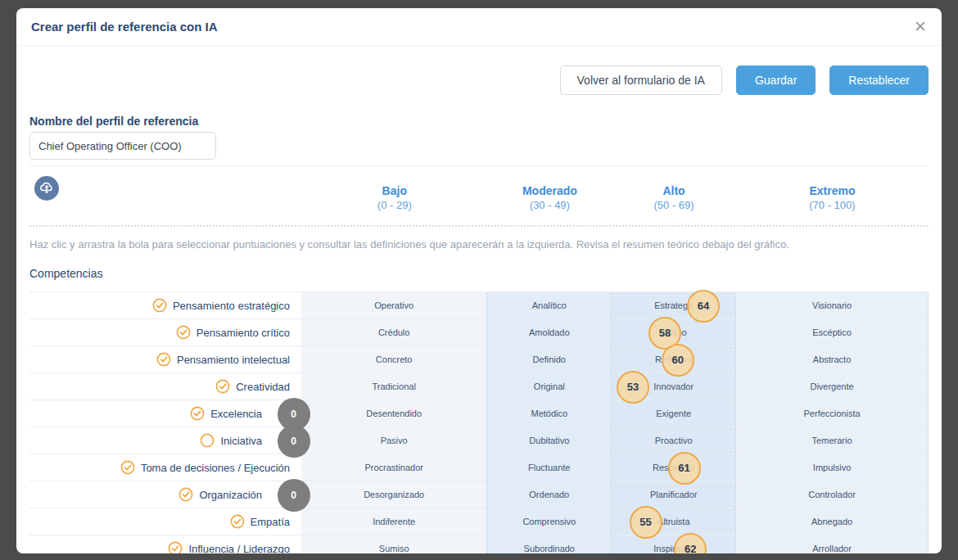 This screenshot has height=560, width=958. I want to click on competency-row: Influencia / Liderazgo SumisoSubordinado…, so click(479, 544).